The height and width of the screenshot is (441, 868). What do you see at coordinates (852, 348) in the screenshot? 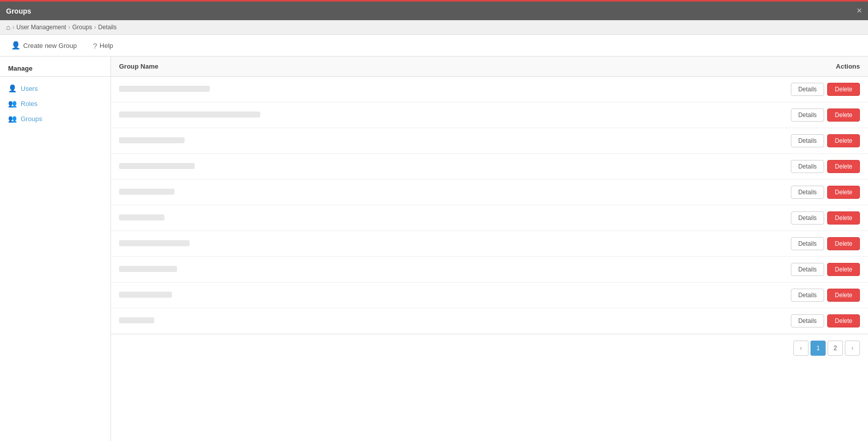
I see `page-next-button: ›` at bounding box center [852, 348].